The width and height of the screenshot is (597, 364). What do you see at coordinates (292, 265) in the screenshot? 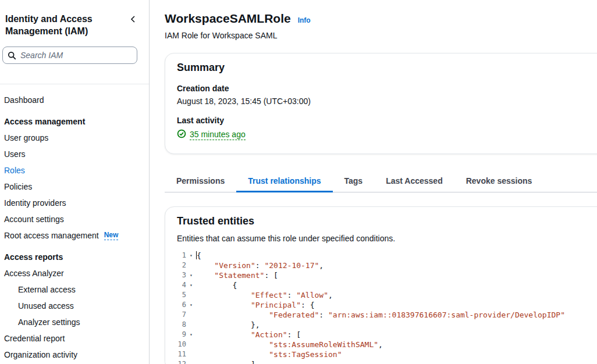
I see `code-string-token: "2012-10-17"` at bounding box center [292, 265].